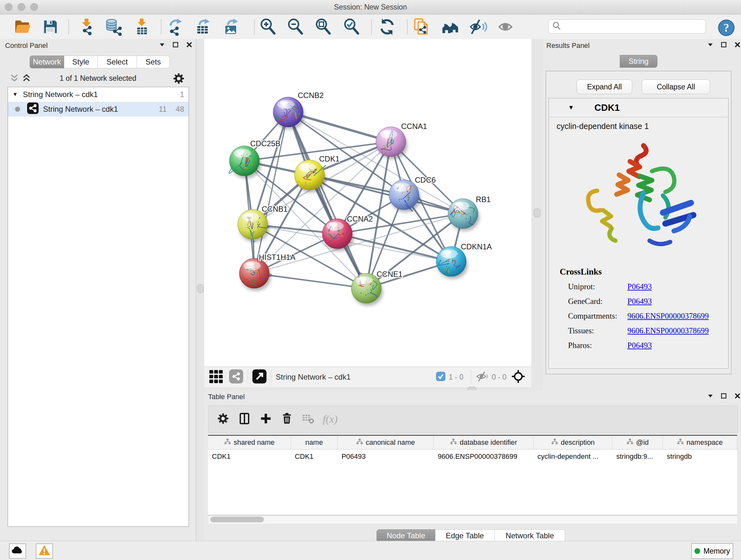 Image resolution: width=741 pixels, height=560 pixels. Describe the element at coordinates (22, 27) in the screenshot. I see `open-file-icon` at that location.